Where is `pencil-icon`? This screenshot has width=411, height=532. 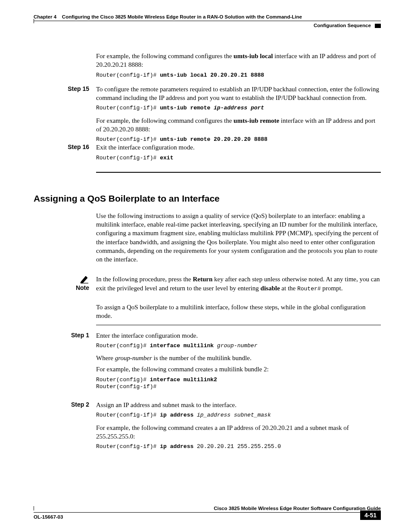
pencil-icon is located at coordinates (84, 279).